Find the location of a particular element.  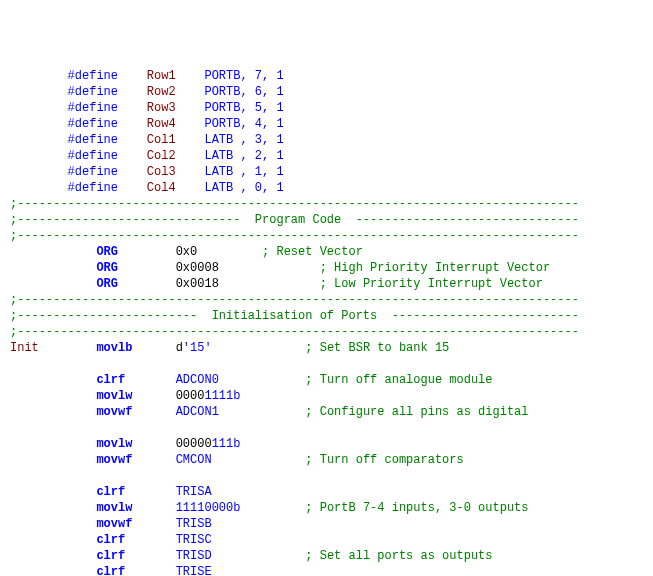

operand-literal: '15' is located at coordinates (198, 348).